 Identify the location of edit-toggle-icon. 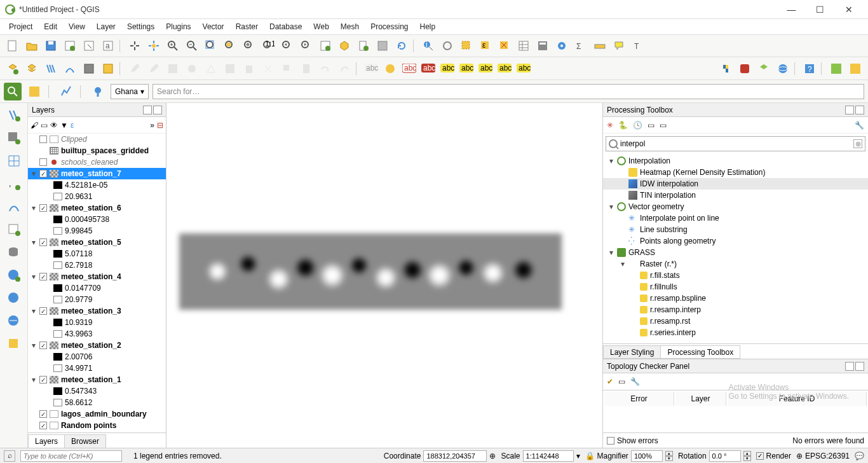
(154, 69).